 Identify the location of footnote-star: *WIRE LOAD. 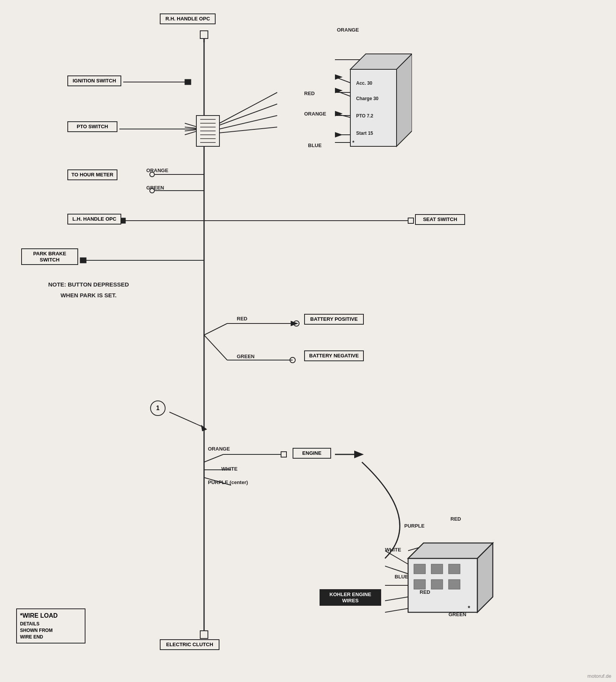
(51, 616).